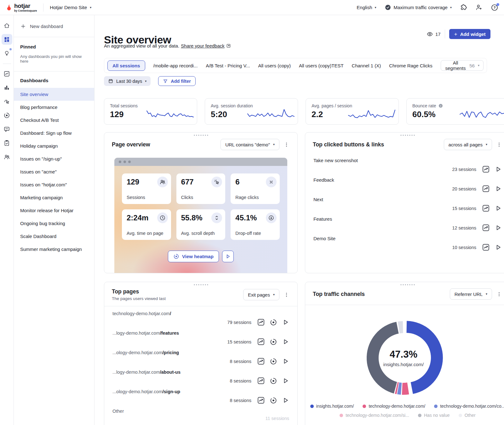  I want to click on sidebar-item-monitor-release-for-hotjar: Monitor release for Hotjar, so click(54, 210).